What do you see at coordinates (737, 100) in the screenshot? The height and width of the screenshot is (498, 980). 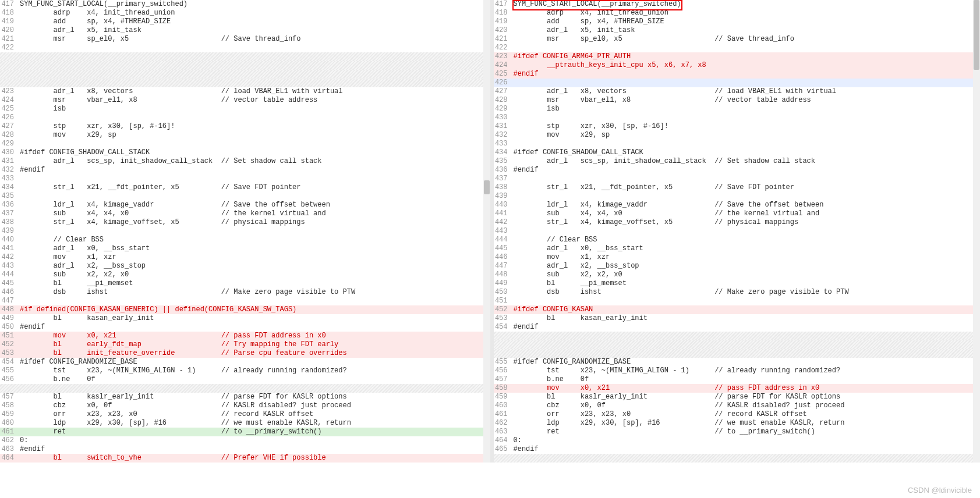 I see `code-row: 428 msr vbar_el1, x8 // vector table add…` at bounding box center [737, 100].